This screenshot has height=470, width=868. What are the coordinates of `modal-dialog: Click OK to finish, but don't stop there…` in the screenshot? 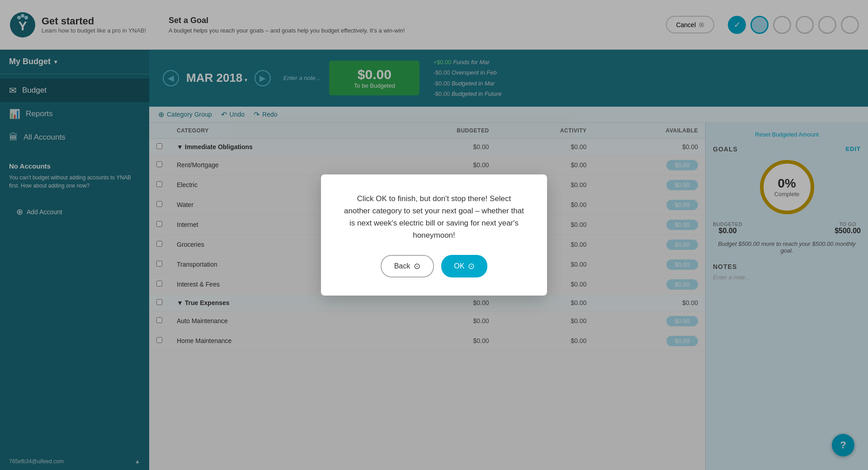 It's located at (434, 235).